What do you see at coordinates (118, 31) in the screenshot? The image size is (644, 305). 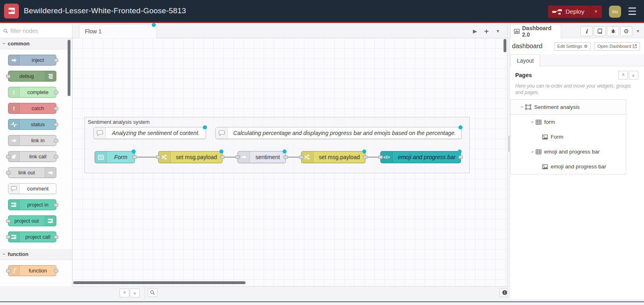 I see `tab-flow-1: Flow 1` at bounding box center [118, 31].